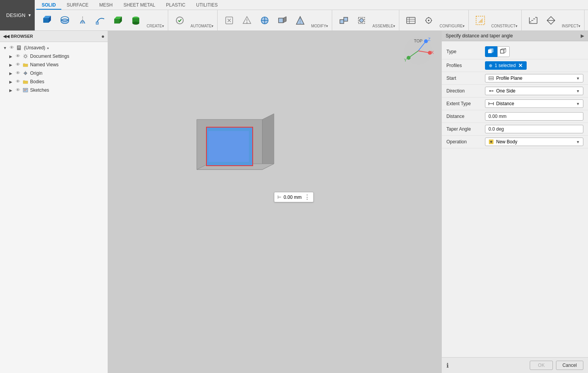 This screenshot has width=588, height=373. I want to click on tree-named-views-eye-icon: 👁, so click(19, 65).